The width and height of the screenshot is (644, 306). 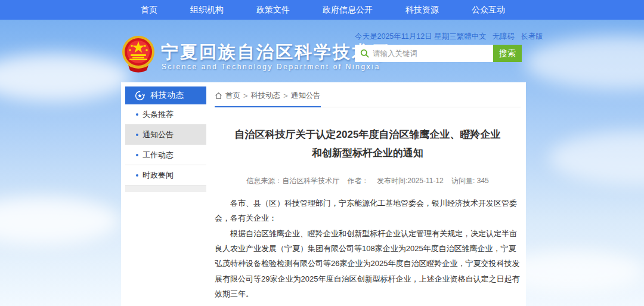 What do you see at coordinates (293, 181) in the screenshot?
I see `meta-source: 信息来源：自治区科学技术厅` at bounding box center [293, 181].